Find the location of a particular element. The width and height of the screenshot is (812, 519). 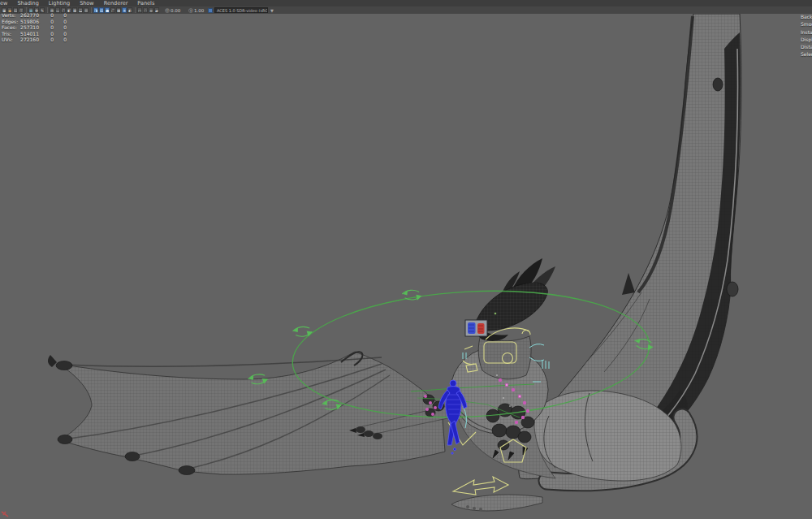

hud-row-tris: Tris: 514011 0 0 is located at coordinates (34, 34).